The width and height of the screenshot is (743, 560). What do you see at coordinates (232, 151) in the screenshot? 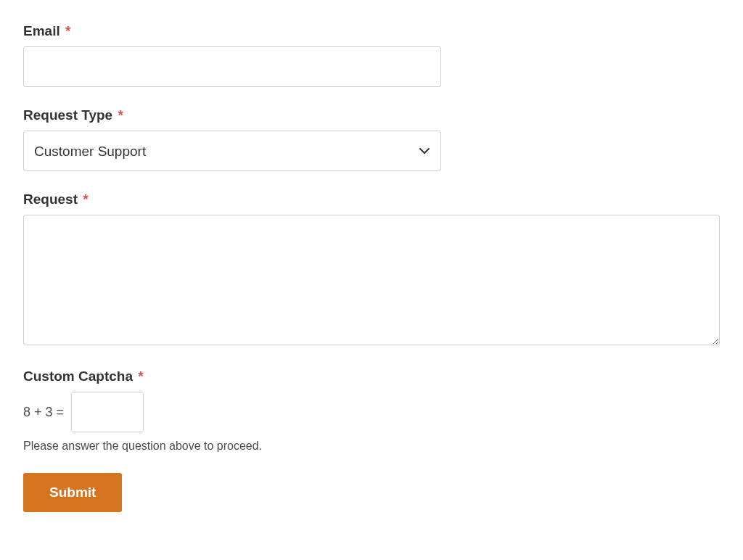
I see `select-wrapper: Customer Support` at bounding box center [232, 151].